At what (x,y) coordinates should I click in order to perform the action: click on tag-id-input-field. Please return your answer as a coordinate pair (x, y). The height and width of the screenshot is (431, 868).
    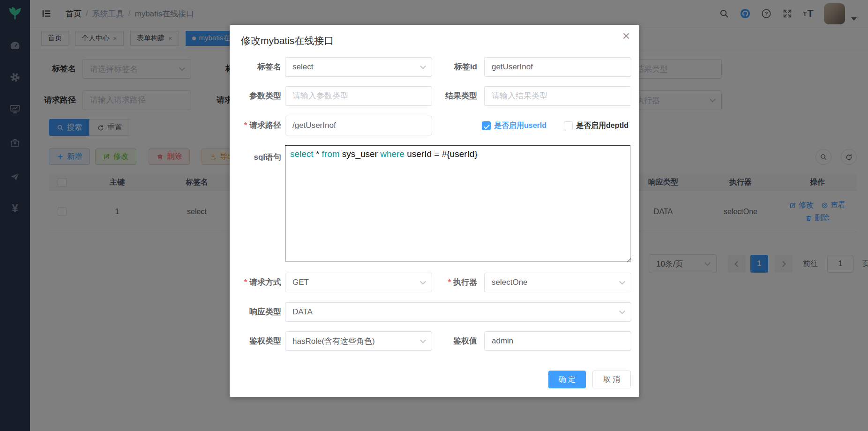
    Looking at the image, I should click on (558, 67).